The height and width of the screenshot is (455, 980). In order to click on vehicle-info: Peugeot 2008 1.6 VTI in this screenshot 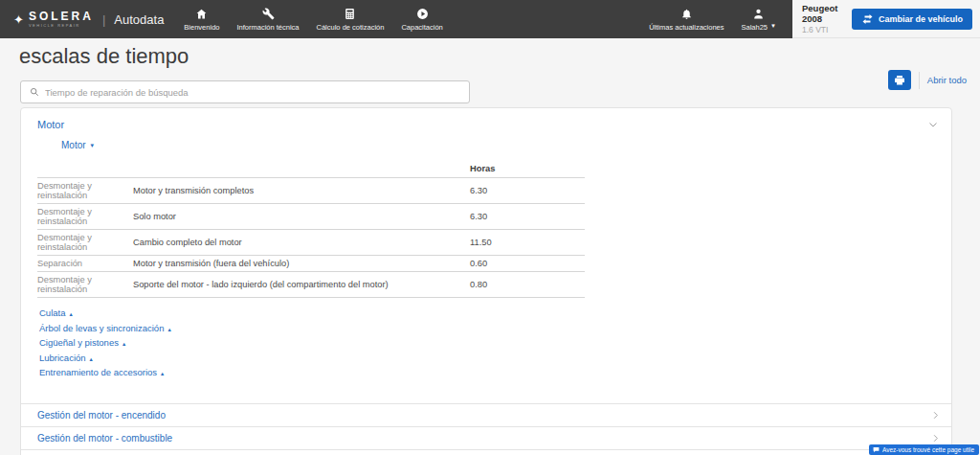, I will do `click(815, 19)`.